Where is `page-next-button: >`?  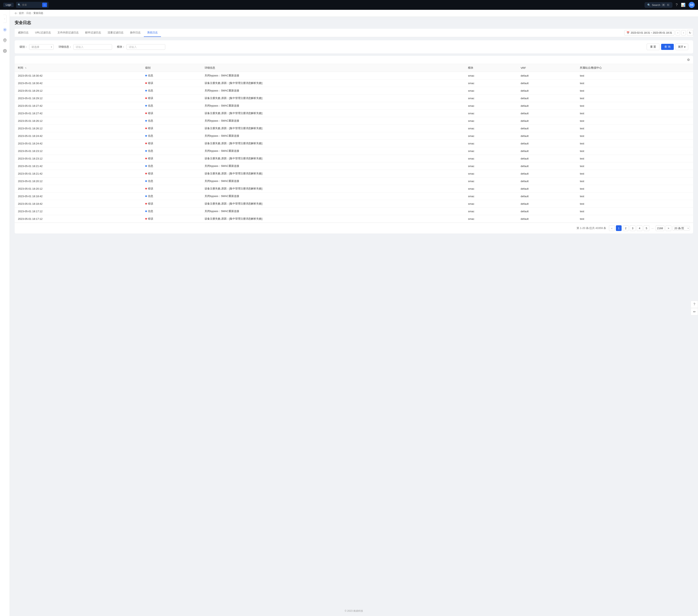
page-next-button: > is located at coordinates (669, 228).